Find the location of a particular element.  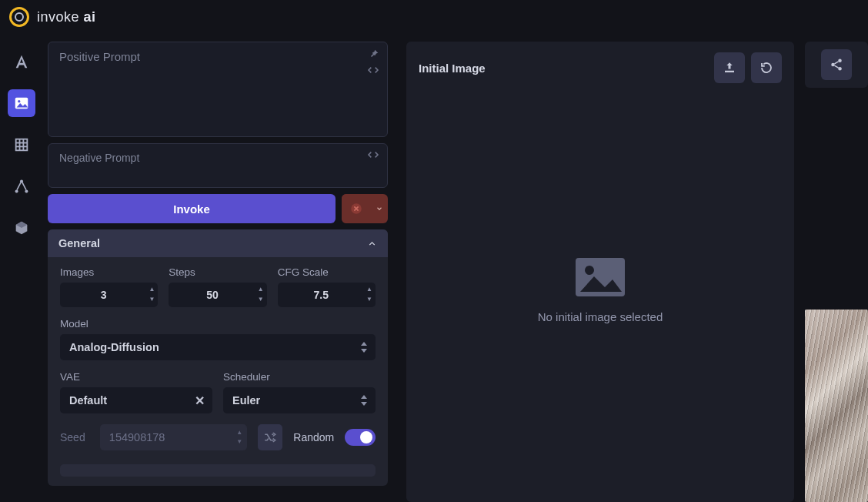

model-label: Model is located at coordinates (218, 323).